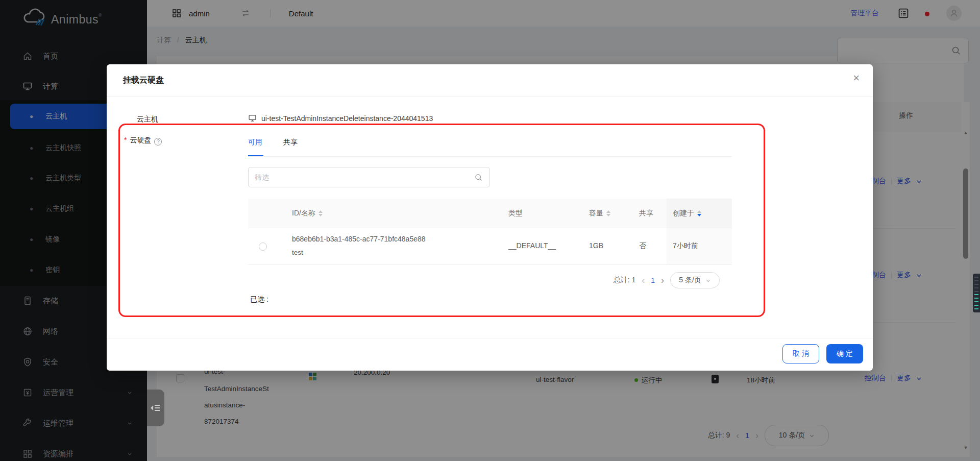 The height and width of the screenshot is (461, 980). What do you see at coordinates (600, 213) in the screenshot?
I see `column-size: 容量` at bounding box center [600, 213].